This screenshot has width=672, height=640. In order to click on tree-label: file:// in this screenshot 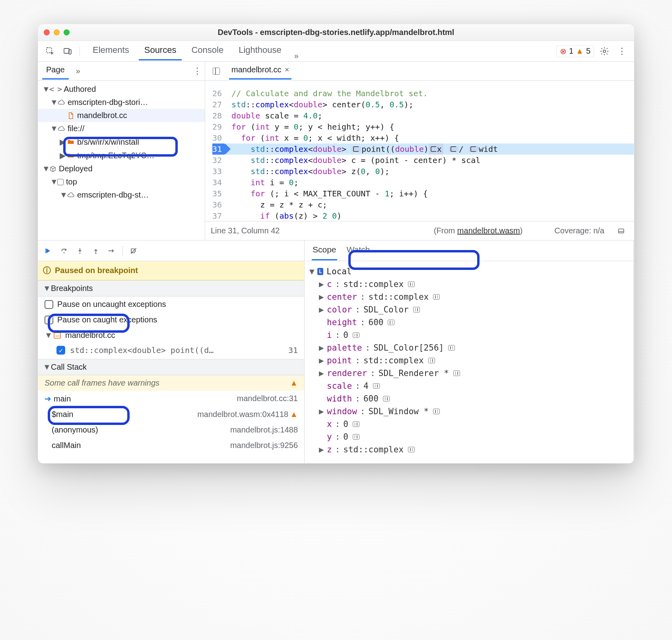, I will do `click(76, 129)`.